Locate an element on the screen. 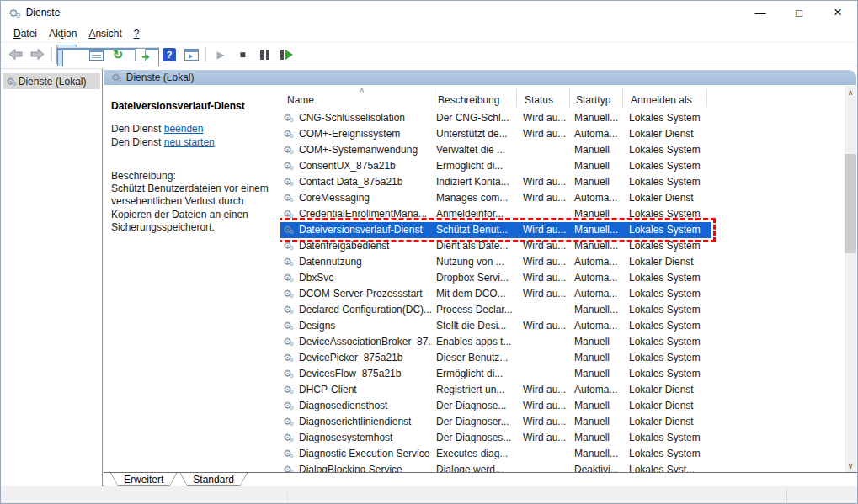 This screenshot has width=858, height=504. table-row: ⚙⚙ DialogBlocking Service Dialoge werd..… is located at coordinates (496, 467).